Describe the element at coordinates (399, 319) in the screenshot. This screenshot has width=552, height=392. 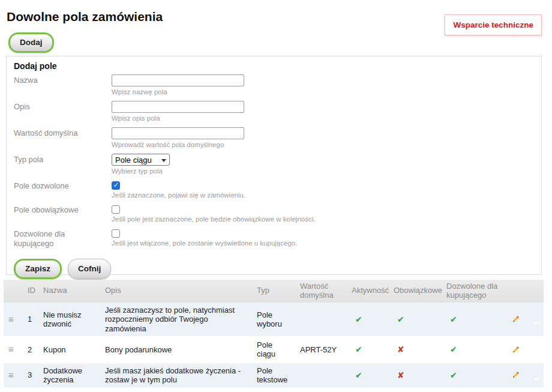
I see `required-flag-icon: ✔` at that location.